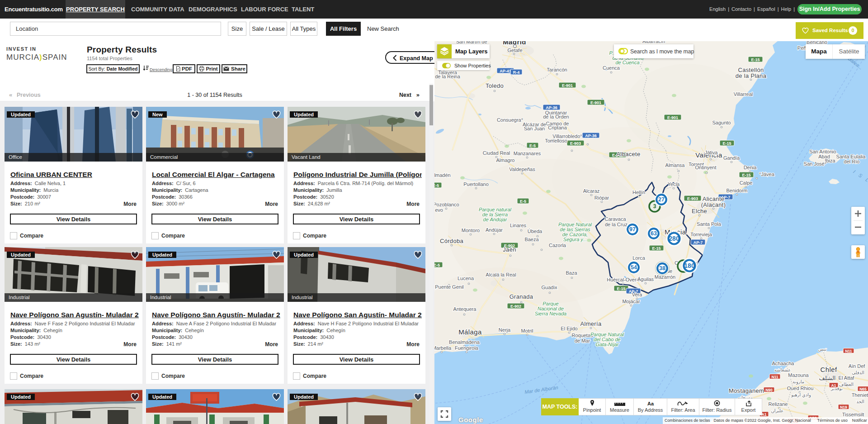 This screenshot has height=424, width=868. What do you see at coordinates (615, 219) in the screenshot?
I see `svg-text: Caravaca` at bounding box center [615, 219].